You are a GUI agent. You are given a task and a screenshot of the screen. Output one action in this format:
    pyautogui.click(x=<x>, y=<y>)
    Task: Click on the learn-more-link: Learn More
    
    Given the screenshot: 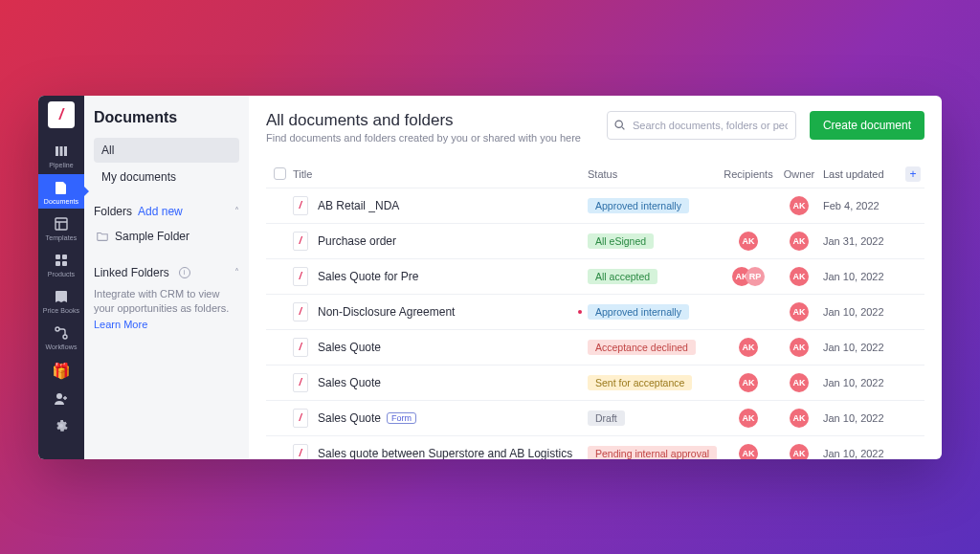 What is the action you would take?
    pyautogui.click(x=167, y=325)
    